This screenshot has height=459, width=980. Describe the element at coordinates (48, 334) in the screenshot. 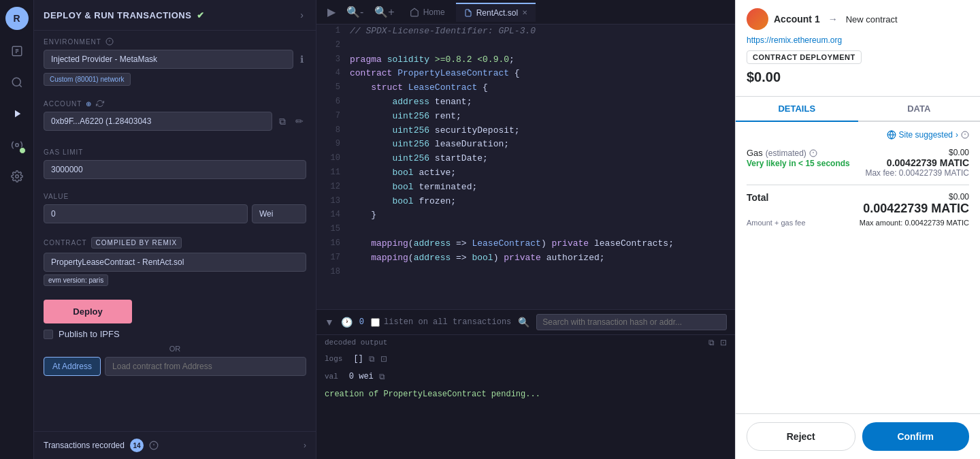

I see `publish-checkbox` at that location.